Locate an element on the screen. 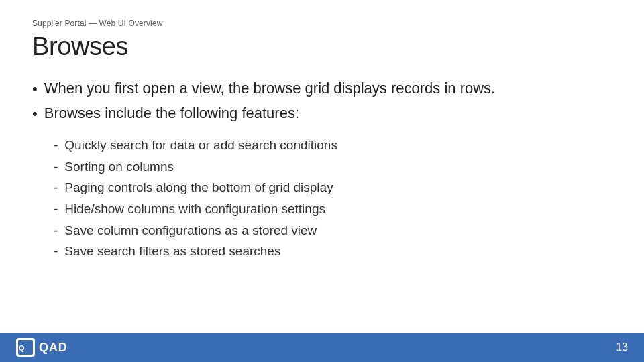 The image size is (644, 362). sub-item-1: - Quickly search for data or add search … is located at coordinates (333, 146).